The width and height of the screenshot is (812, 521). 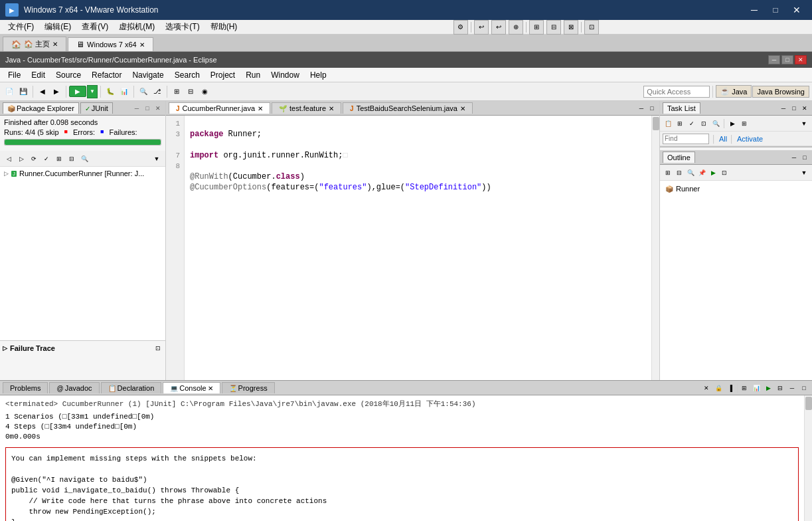 What do you see at coordinates (35, 44) in the screenshot?
I see `tab-home: 🏠 🏠 主页 ✕` at bounding box center [35, 44].